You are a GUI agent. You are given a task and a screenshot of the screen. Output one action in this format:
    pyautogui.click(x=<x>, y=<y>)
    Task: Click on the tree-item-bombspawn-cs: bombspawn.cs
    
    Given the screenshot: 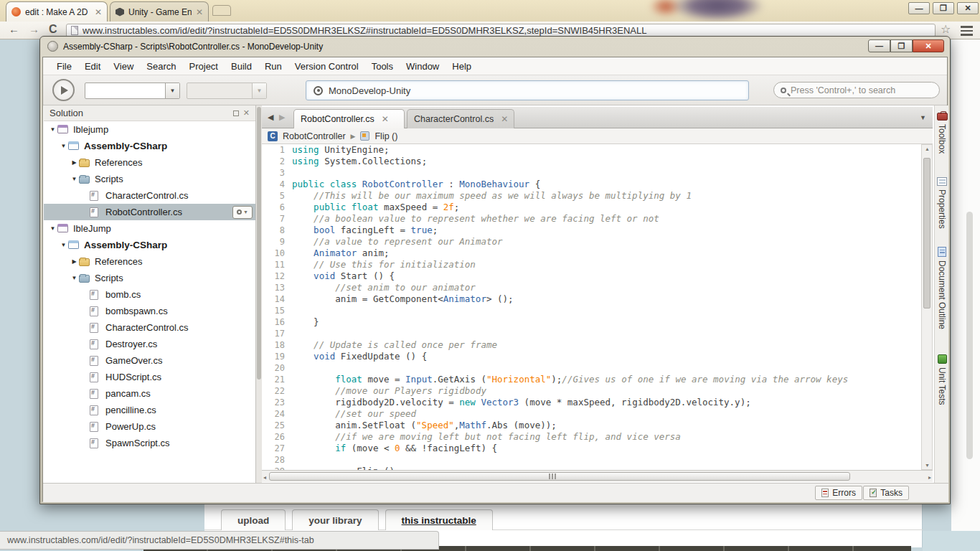 What is the action you would take?
    pyautogui.click(x=149, y=311)
    